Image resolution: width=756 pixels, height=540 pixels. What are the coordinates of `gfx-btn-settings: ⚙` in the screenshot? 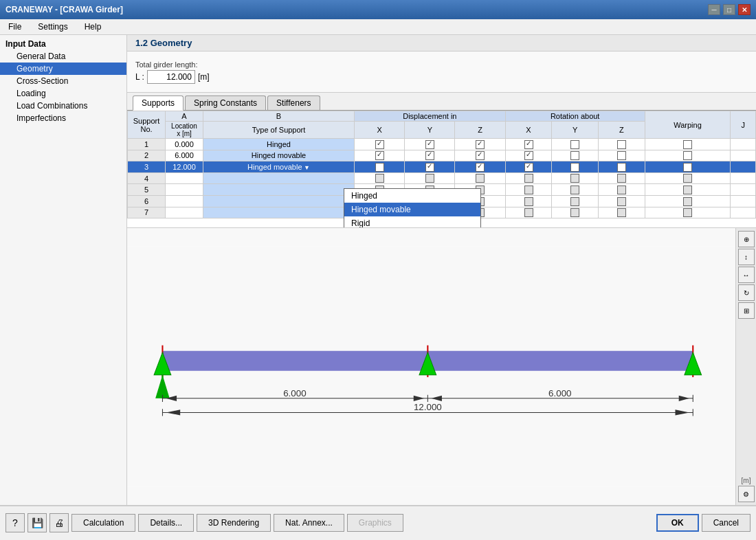 It's located at (746, 494).